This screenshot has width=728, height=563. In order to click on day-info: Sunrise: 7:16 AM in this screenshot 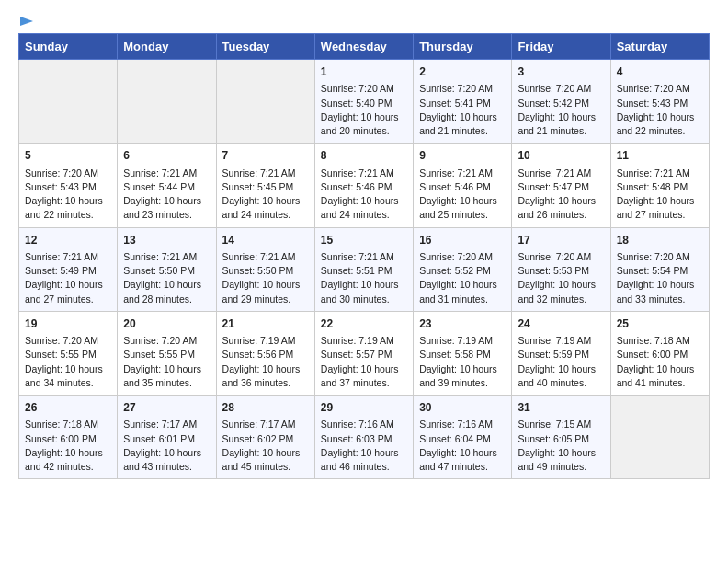, I will do `click(364, 425)`.